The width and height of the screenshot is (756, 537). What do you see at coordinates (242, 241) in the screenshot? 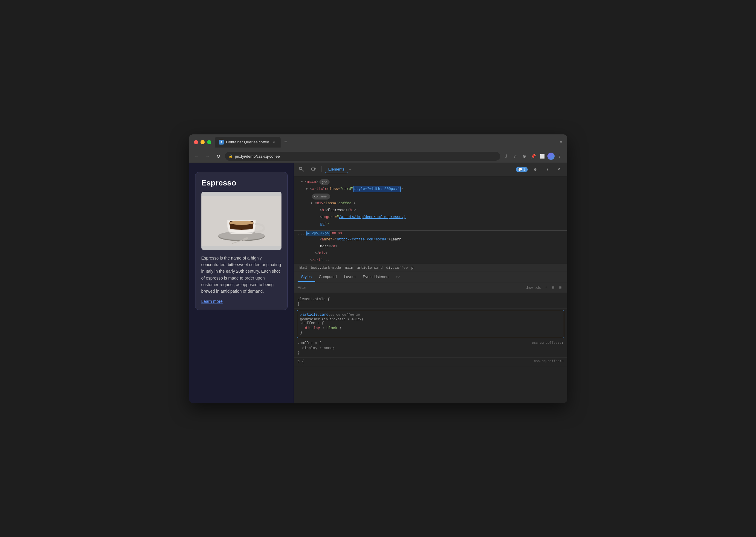
I see `coffee-card: Espresso` at bounding box center [242, 241].